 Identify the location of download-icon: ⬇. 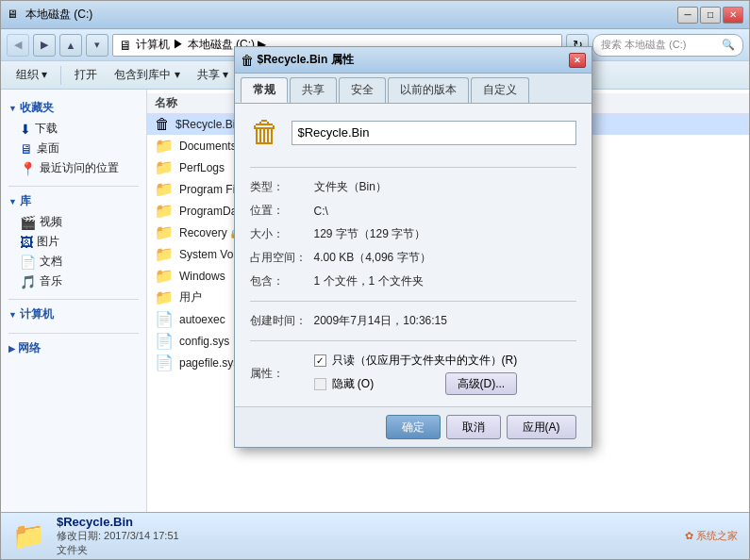
(25, 129).